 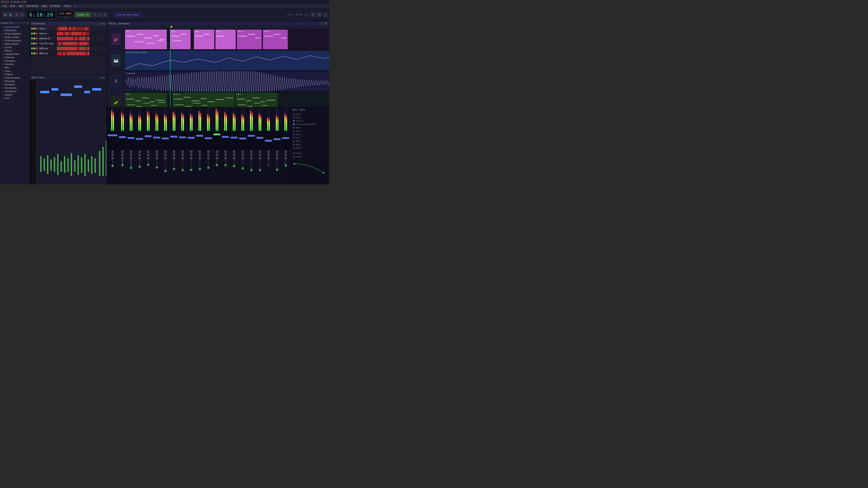 What do you see at coordinates (310, 153) in the screenshot?
I see `send-slot-1: (none)` at bounding box center [310, 153].